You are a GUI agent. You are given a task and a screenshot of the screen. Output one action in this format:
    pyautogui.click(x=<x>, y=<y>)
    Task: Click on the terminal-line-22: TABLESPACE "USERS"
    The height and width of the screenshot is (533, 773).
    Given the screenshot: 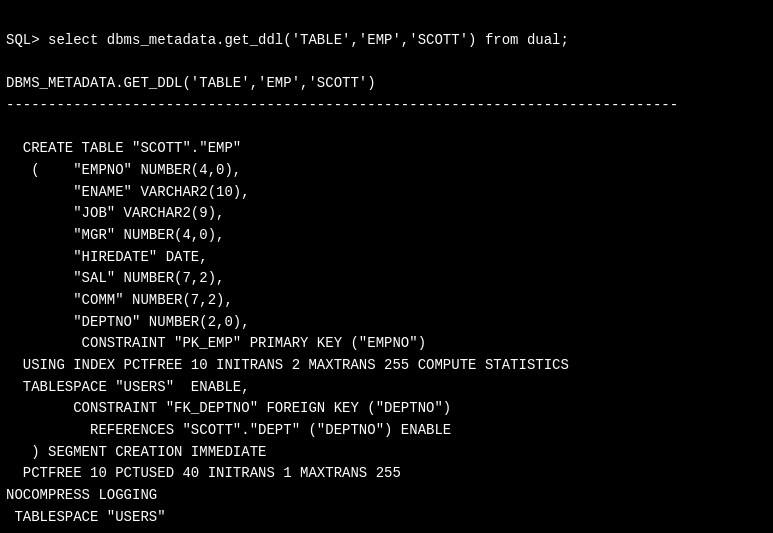 What is the action you would take?
    pyautogui.click(x=386, y=518)
    